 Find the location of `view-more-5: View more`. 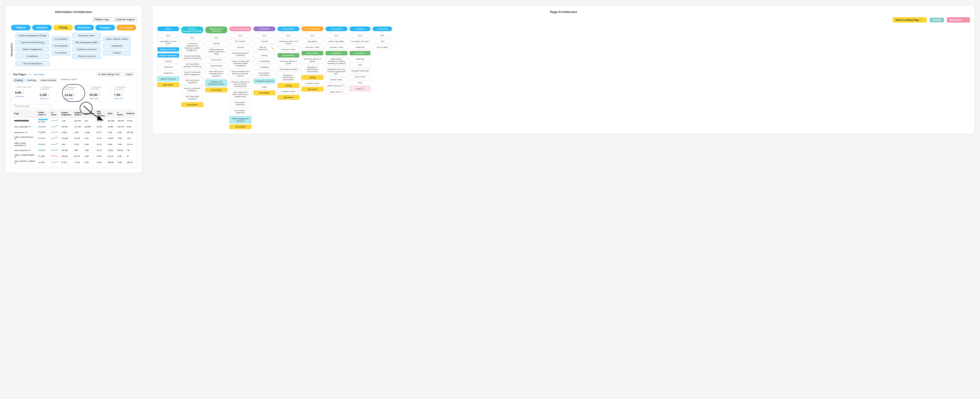

view-more-5: View more is located at coordinates (123, 99).